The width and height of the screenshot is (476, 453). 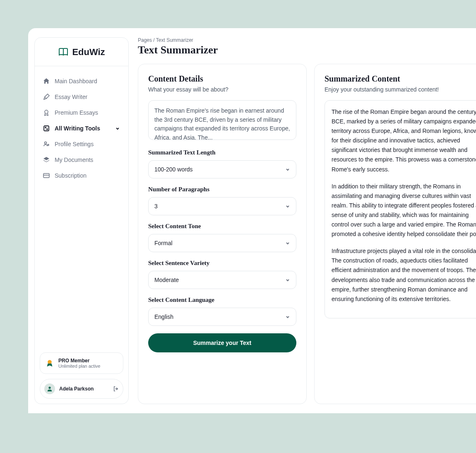 I want to click on user-name: Adela Parkson, so click(x=84, y=389).